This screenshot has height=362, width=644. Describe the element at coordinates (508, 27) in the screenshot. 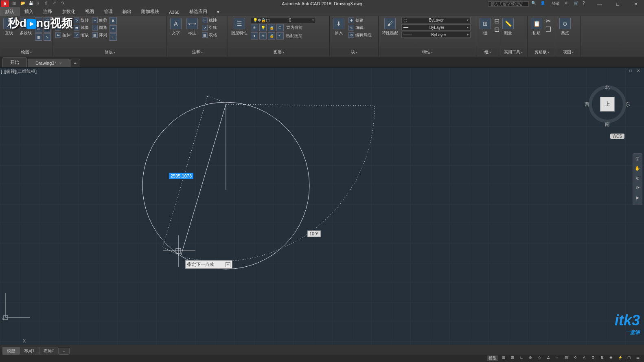

I see `measure-button: 📏测量` at that location.